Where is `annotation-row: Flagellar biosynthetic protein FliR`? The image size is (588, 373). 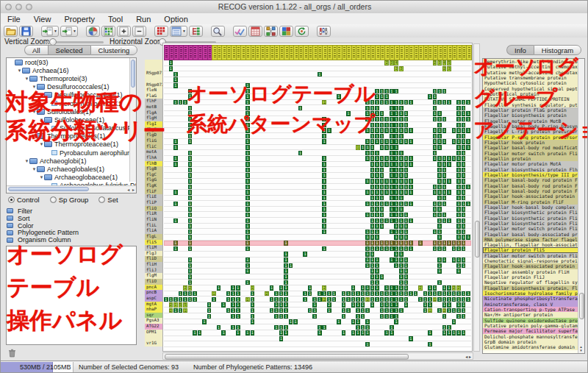
annotation-row: Flagellar biosynthetic protein FliR is located at coordinates (534, 224).